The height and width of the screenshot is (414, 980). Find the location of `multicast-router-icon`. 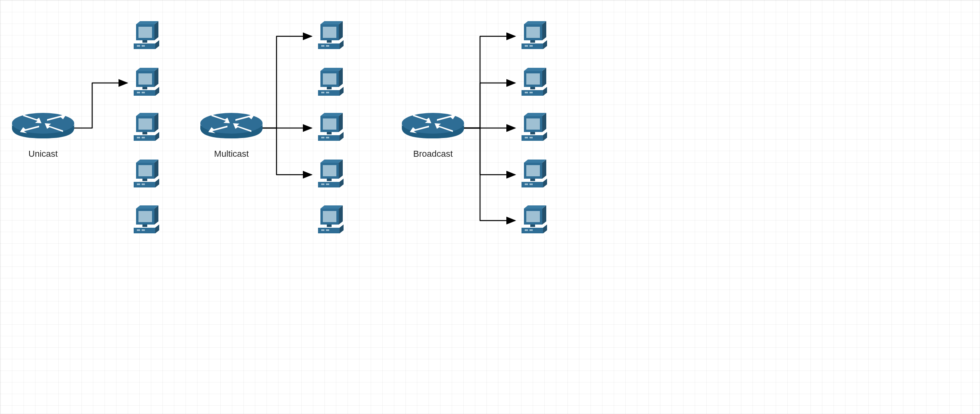

multicast-router-icon is located at coordinates (231, 126).